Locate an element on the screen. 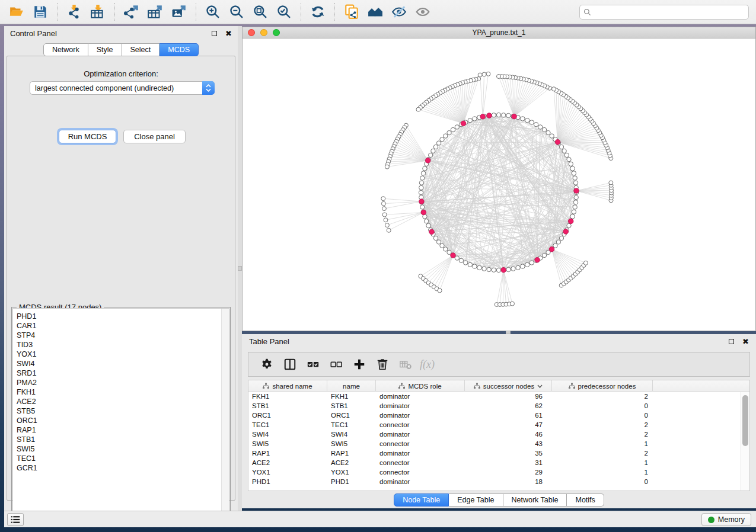 The width and height of the screenshot is (756, 532). zoom-selected-button is located at coordinates (284, 12).